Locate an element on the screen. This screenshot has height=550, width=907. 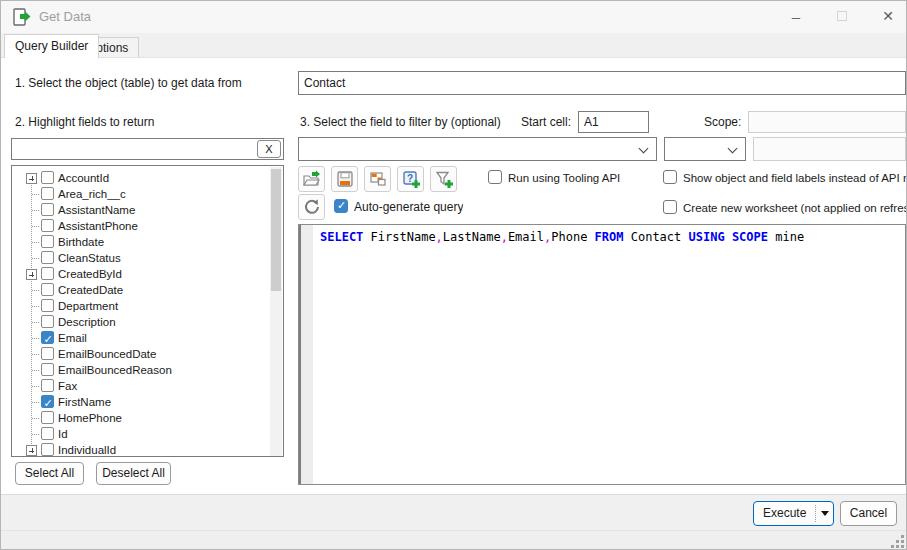
field-label: Fax is located at coordinates (68, 386).